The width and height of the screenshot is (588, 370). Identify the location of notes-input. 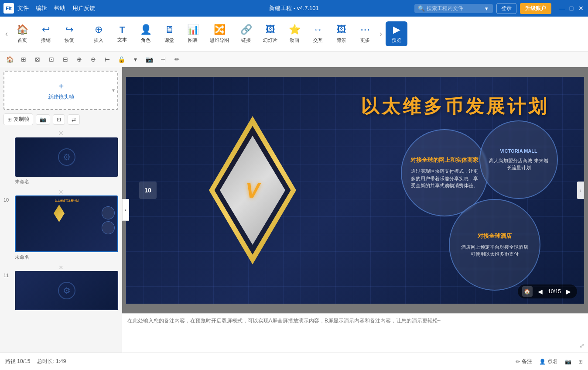
(355, 333).